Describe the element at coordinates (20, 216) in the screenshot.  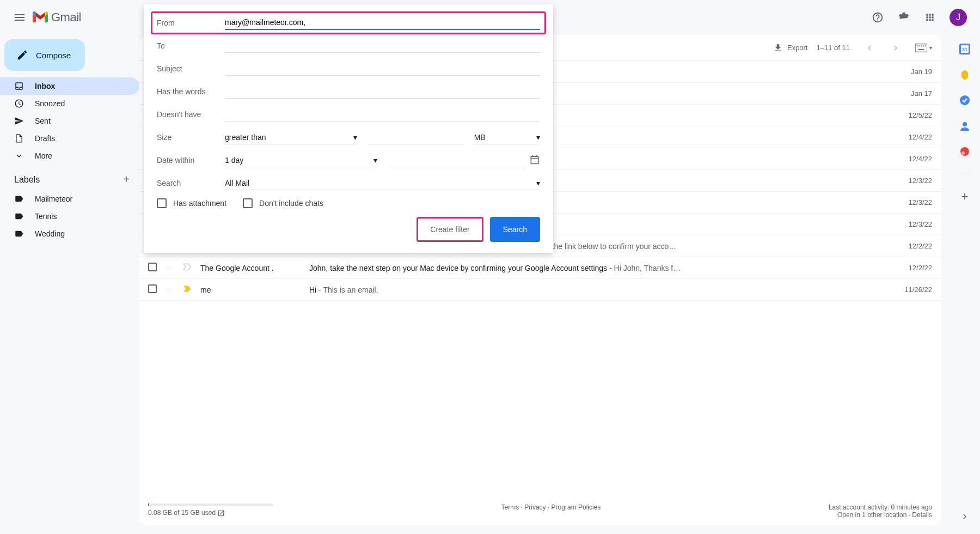
I see `label-icon` at that location.